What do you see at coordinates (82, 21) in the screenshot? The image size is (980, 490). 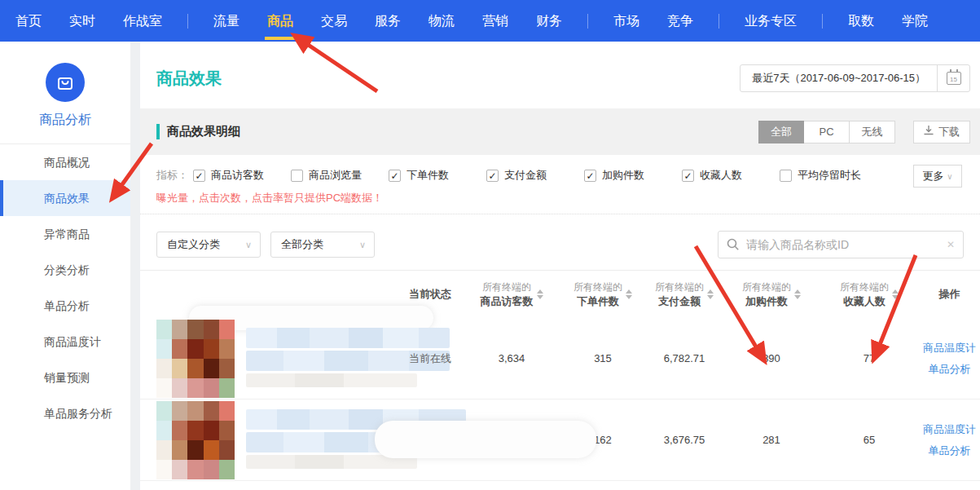 I see `nav-realtime: 实时` at bounding box center [82, 21].